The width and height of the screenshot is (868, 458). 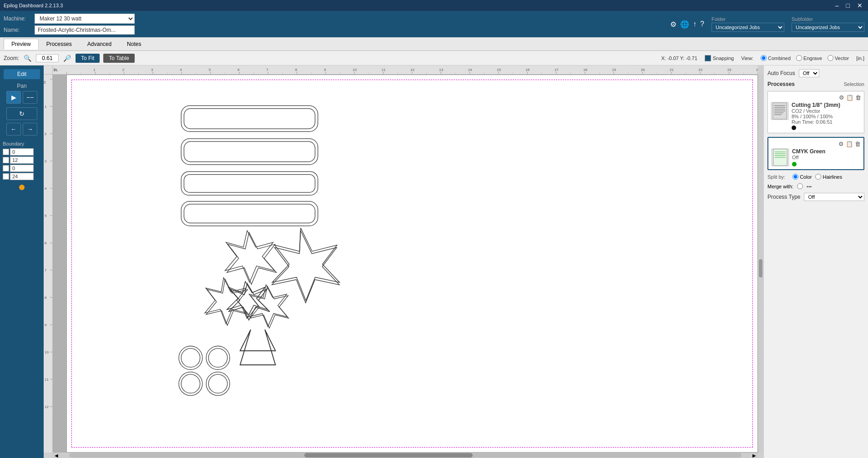 I want to click on view-combined-label: Combined, so click(x=779, y=58).